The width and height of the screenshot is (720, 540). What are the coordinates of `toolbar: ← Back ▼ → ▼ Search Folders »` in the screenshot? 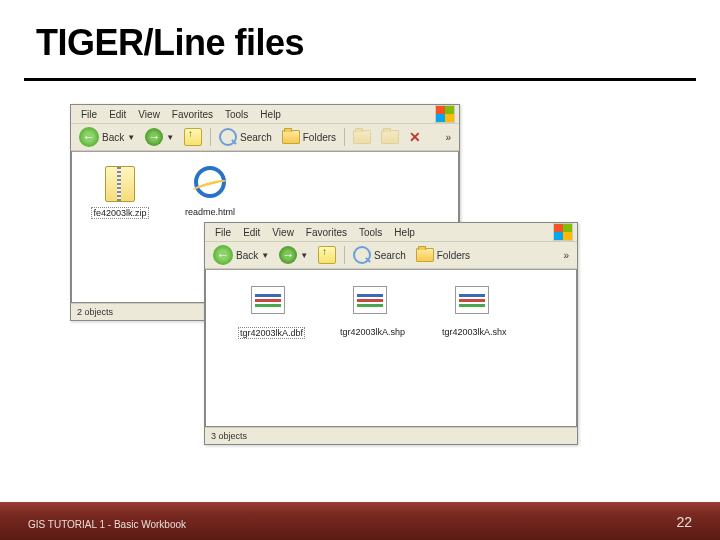 It's located at (391, 256).